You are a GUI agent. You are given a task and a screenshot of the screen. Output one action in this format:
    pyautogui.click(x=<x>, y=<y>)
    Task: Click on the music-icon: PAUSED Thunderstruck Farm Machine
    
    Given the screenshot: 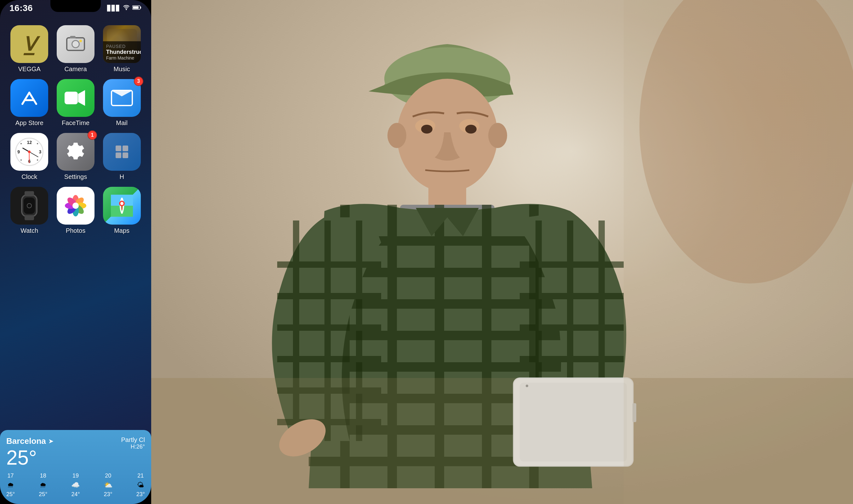 What is the action you would take?
    pyautogui.click(x=122, y=44)
    